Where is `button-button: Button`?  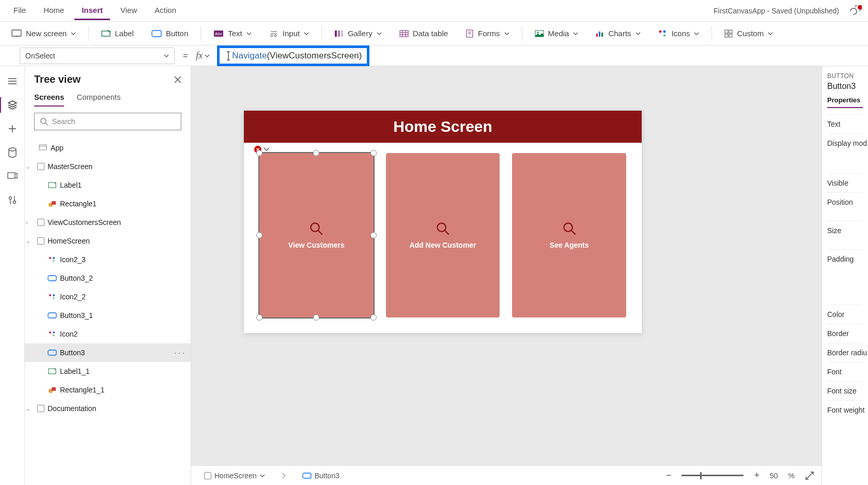
button-button: Button is located at coordinates (169, 33).